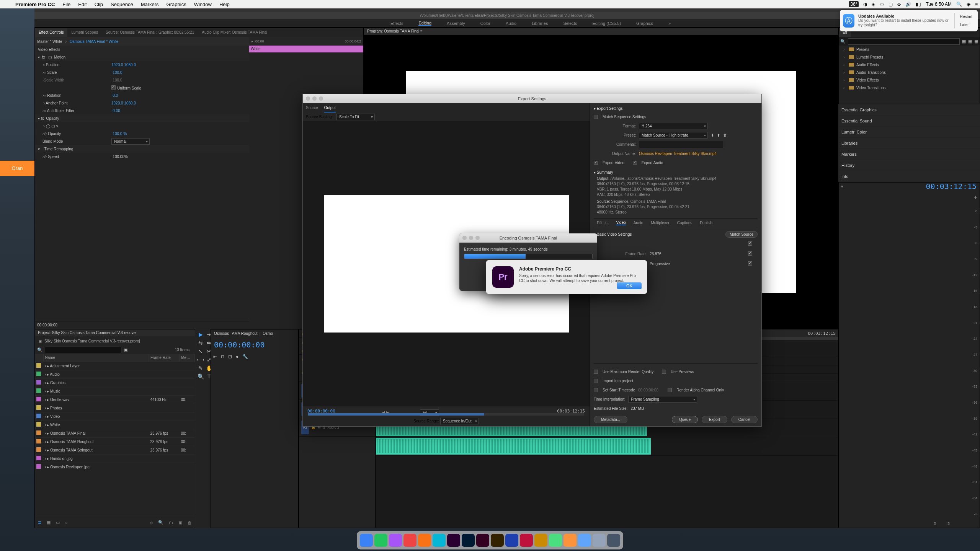 The height and width of the screenshot is (551, 980). Describe the element at coordinates (94, 41) in the screenshot. I see `fx-sequence-clip: Osmosis TAMA Final * White` at that location.